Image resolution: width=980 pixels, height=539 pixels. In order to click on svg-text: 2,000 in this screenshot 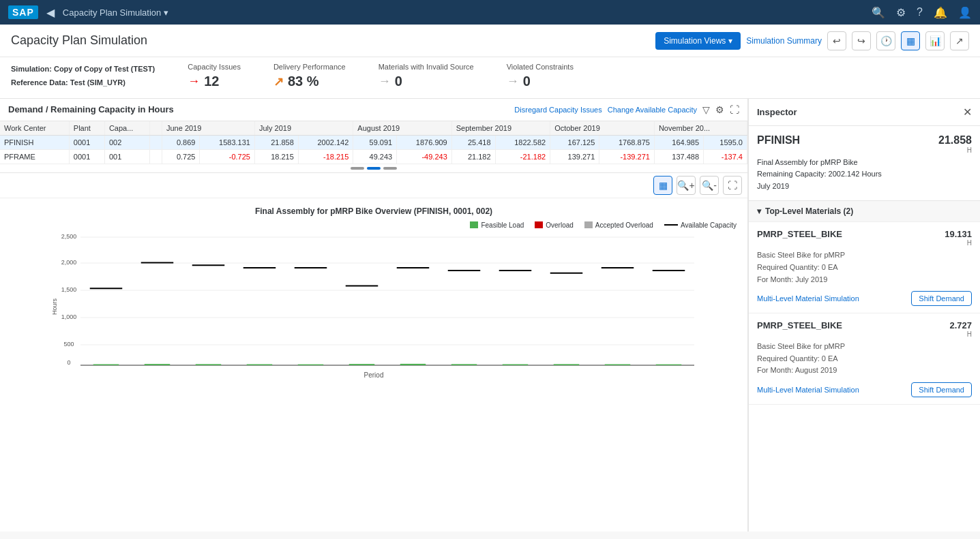, I will do `click(70, 262)`.